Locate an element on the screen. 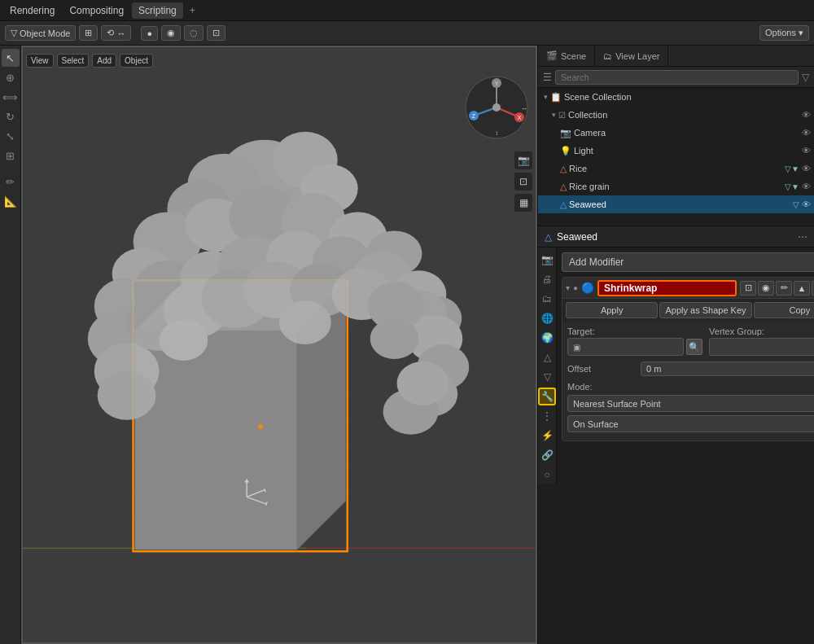 This screenshot has height=644, width=814. target-col: Target: ▣ 🔍 is located at coordinates (635, 341).